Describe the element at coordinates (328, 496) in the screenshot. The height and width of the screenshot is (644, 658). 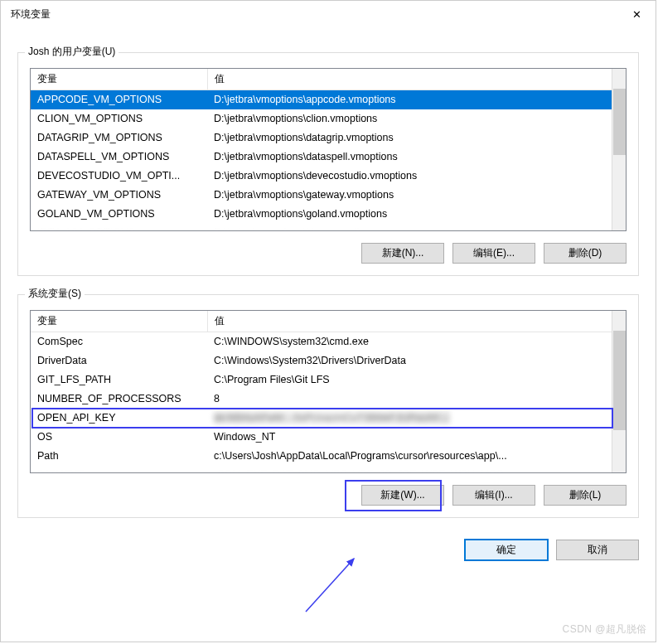
I see `sys-vars-button-row: 新建(W)... 编辑(I)... 删除(L)` at that location.